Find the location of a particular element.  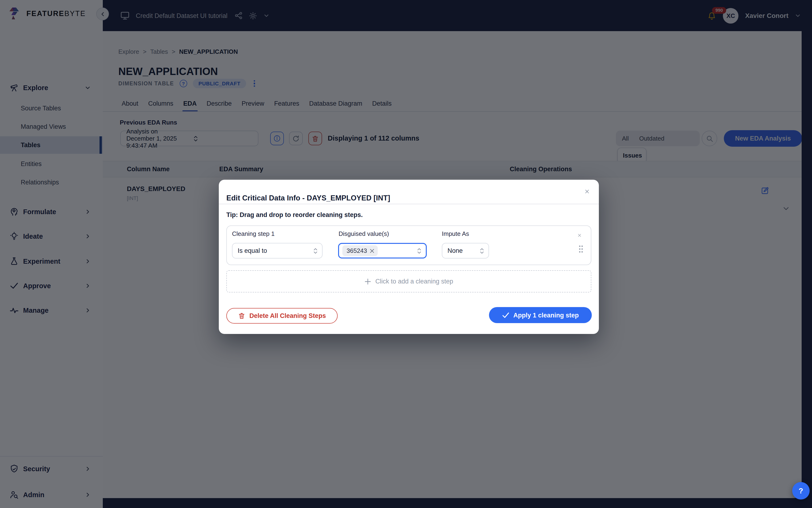

delete-all-label: Delete All Cleaning Steps is located at coordinates (288, 316).